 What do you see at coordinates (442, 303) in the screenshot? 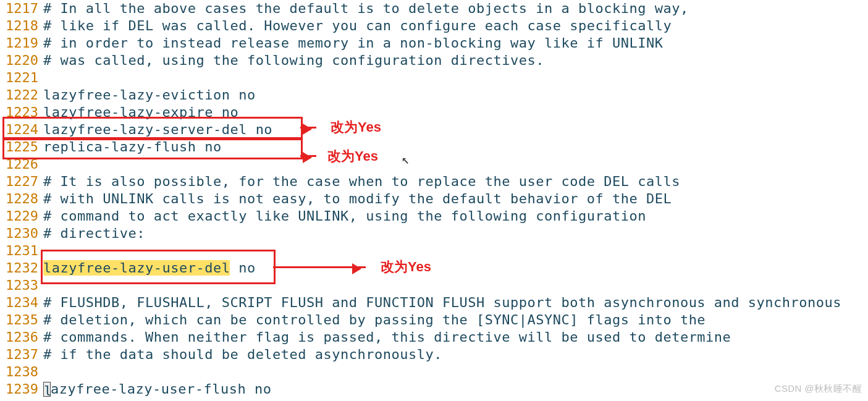
I see `code-content: # FLUSHDB, FLUSHALL, SCRIPT FLUSH and FU…` at bounding box center [442, 303].